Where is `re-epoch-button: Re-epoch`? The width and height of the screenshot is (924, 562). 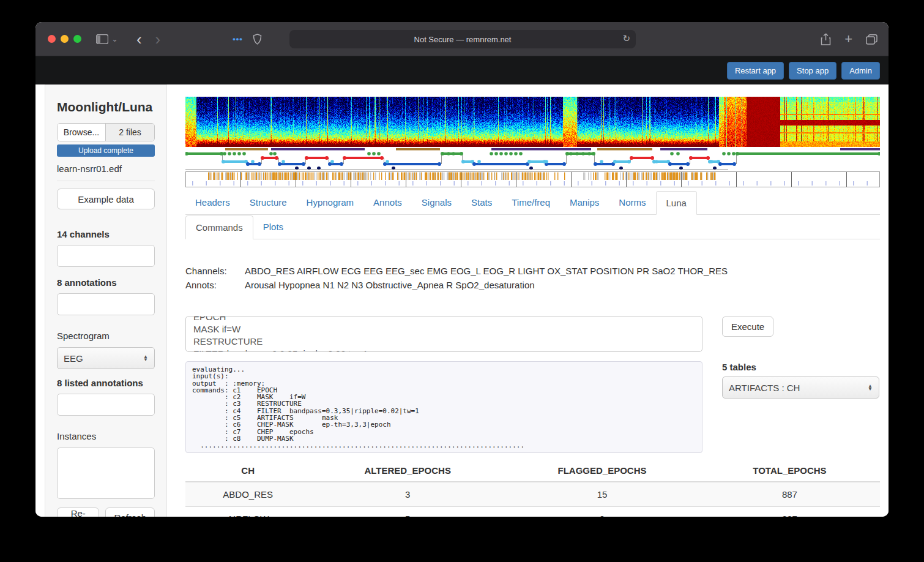
re-epoch-button: Re-epoch is located at coordinates (78, 512).